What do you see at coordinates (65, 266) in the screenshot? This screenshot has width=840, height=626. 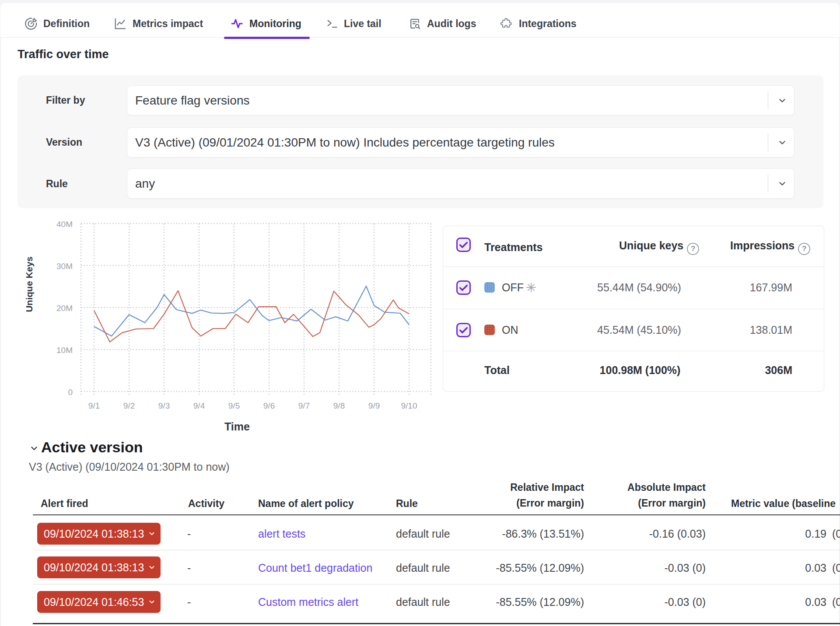 I see `svg-text: 30M` at bounding box center [65, 266].